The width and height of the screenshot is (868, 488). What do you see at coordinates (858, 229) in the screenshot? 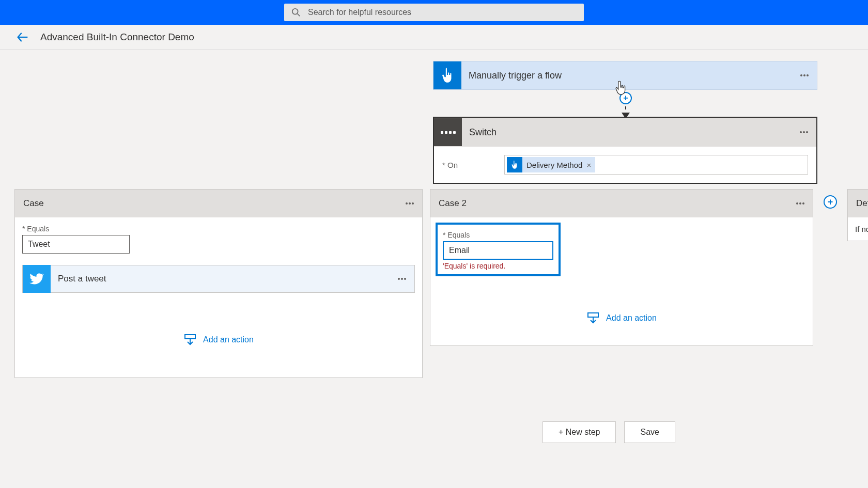
I see `default-body-text: If no` at bounding box center [858, 229].